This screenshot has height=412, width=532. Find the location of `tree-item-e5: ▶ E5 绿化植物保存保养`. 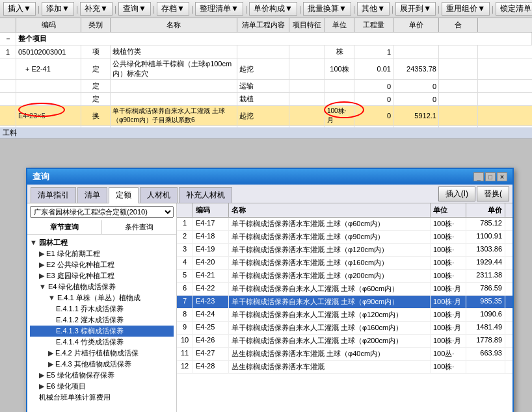

tree-item-e5: ▶ E5 绿化植物保存保养 is located at coordinates (101, 376).